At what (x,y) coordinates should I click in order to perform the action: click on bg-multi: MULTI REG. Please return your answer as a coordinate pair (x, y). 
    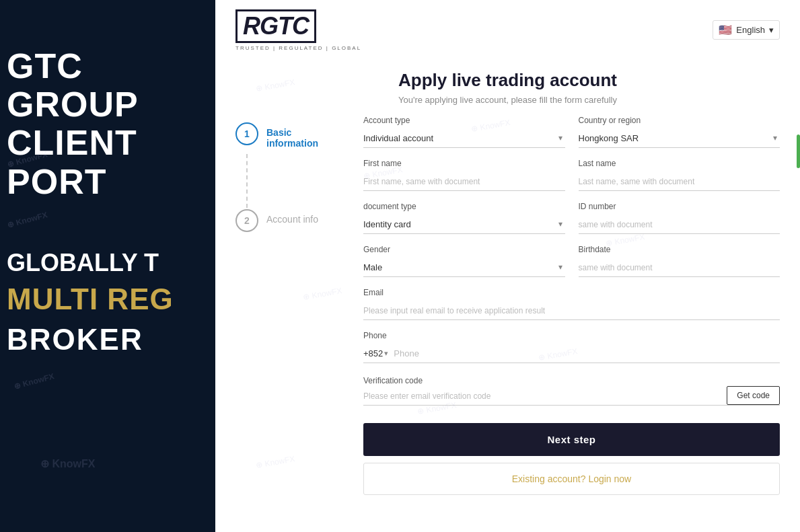
    Looking at the image, I should click on (90, 299).